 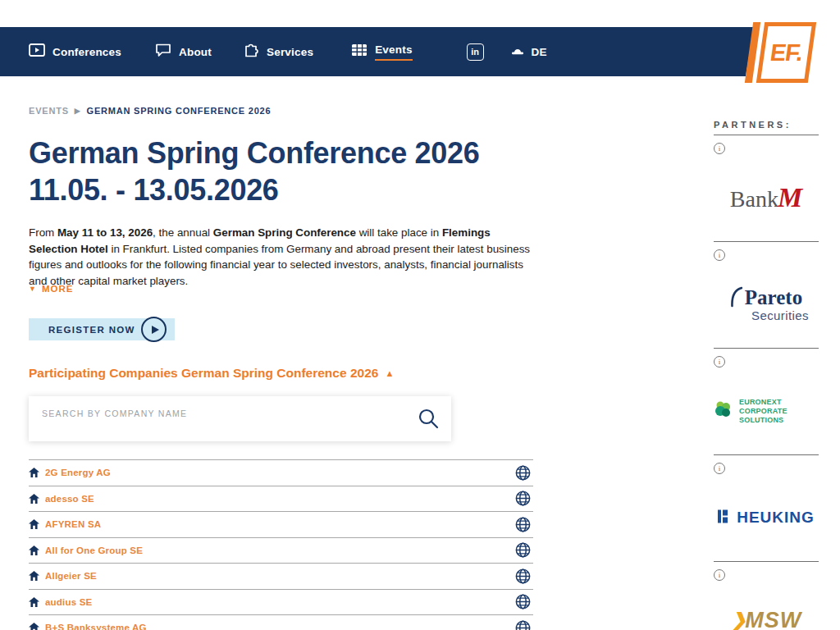 I want to click on company-row: B+S Banksysteme AG, so click(x=281, y=622).